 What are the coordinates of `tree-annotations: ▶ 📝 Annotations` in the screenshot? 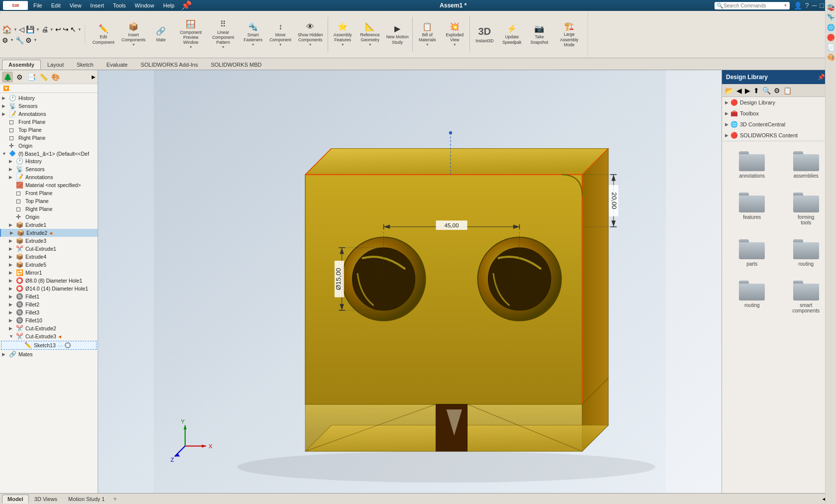 It's located at (49, 114).